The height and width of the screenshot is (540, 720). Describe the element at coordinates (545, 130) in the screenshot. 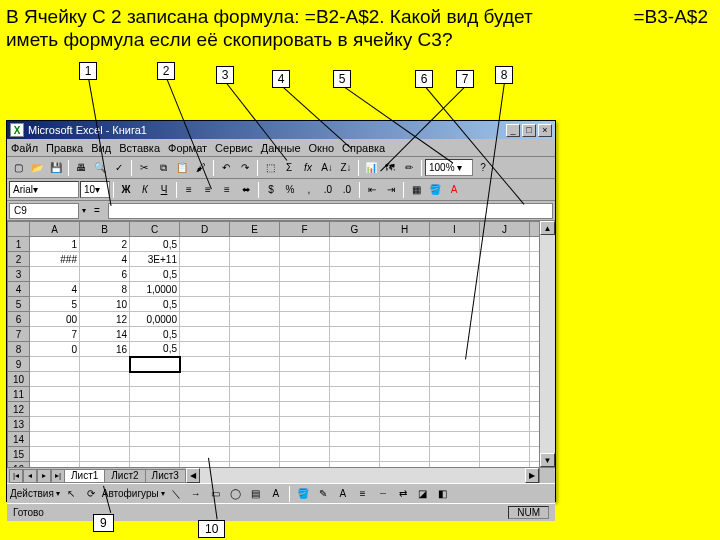

I see `close-button: ×` at that location.